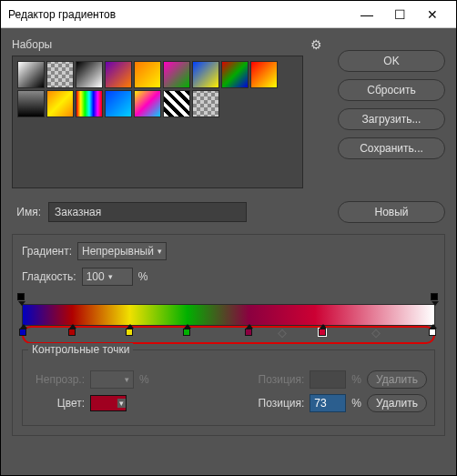 Image resolution: width=457 pixels, height=476 pixels. I want to click on delete-color-button: Удалить, so click(397, 403).